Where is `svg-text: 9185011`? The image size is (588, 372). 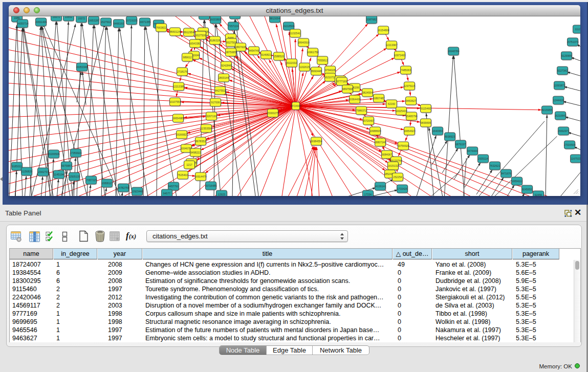 svg-text: 9185011 is located at coordinates (17, 166).